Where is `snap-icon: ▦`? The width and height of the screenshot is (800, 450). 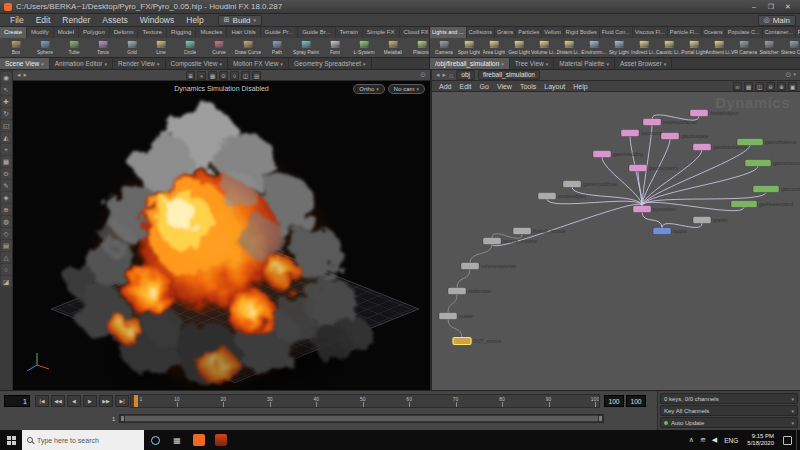
snap-icon: ▦ is located at coordinates (6, 162).